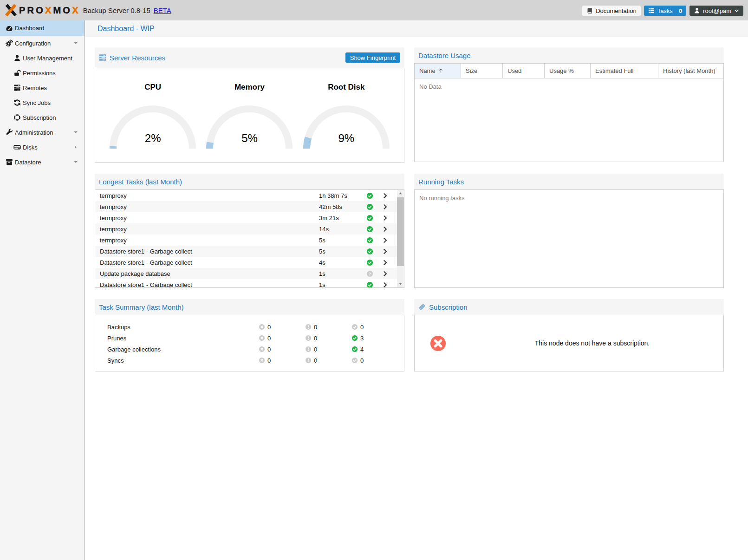  I want to click on wrench-icon, so click(9, 132).